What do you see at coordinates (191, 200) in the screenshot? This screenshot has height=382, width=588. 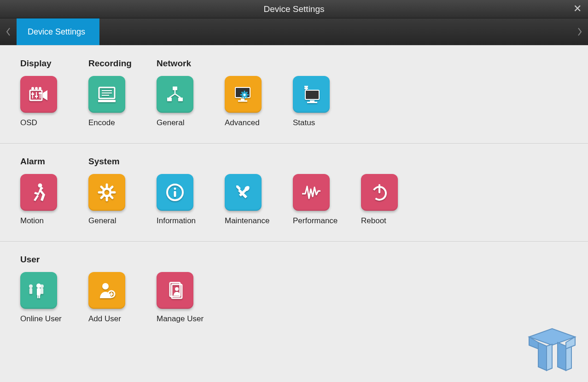 I see `setting-information: Information` at bounding box center [191, 200].